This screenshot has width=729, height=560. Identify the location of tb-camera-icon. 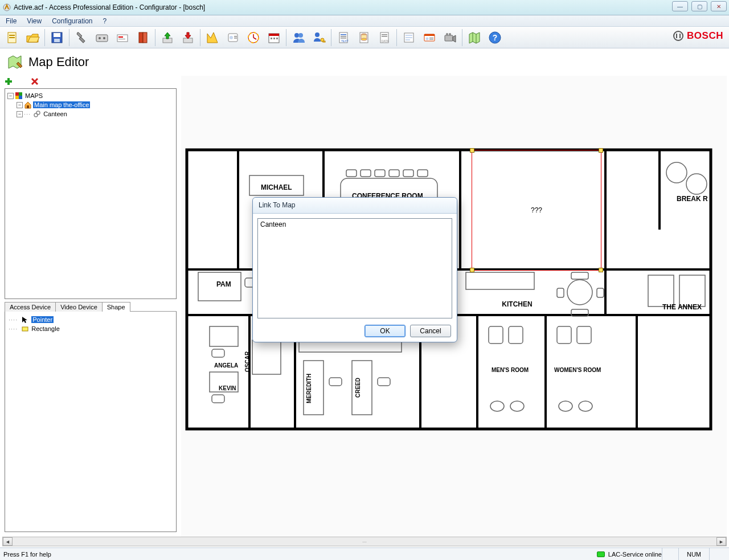
(450, 38).